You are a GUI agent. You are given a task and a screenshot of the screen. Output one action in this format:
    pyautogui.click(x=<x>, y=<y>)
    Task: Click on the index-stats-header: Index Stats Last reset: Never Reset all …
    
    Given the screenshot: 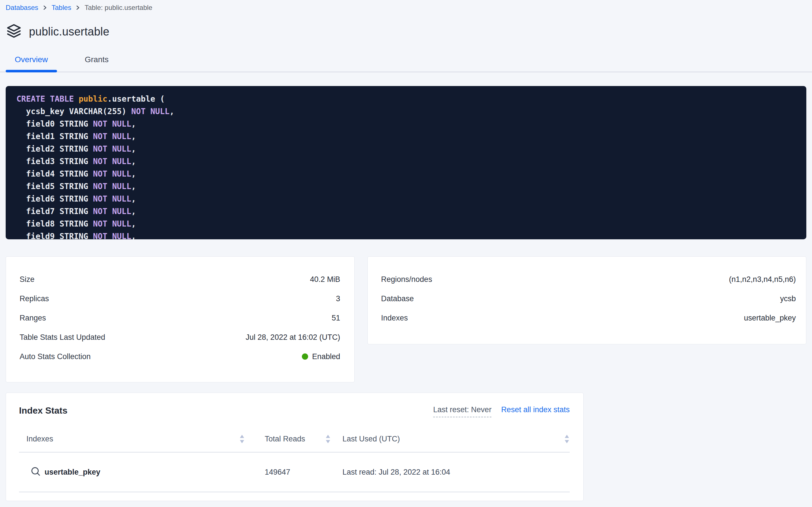 What is the action you would take?
    pyautogui.click(x=294, y=411)
    